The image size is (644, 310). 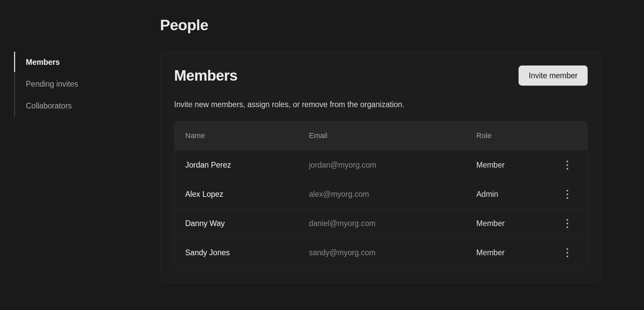 I want to click on member-email: daniel@myorg.com, so click(x=392, y=224).